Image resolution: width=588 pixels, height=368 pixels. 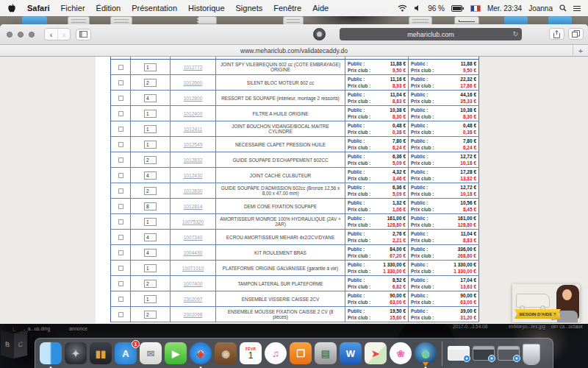 What do you see at coordinates (76, 353) in the screenshot?
I see `dock-launchpad-icon: ✦` at bounding box center [76, 353].